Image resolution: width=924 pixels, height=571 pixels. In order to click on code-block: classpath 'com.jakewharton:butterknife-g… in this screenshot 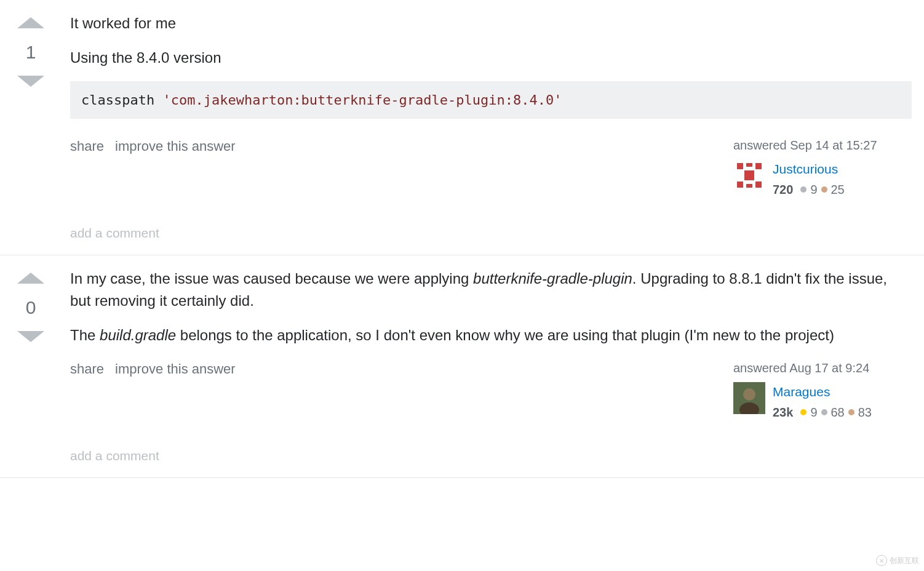, I will do `click(491, 100)`.